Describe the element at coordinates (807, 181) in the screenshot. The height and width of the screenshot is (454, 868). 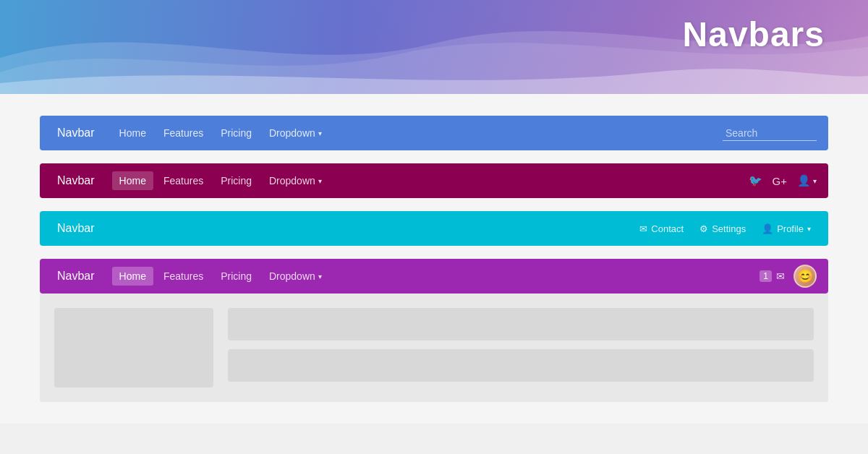
I see `user-icon: 👤` at that location.